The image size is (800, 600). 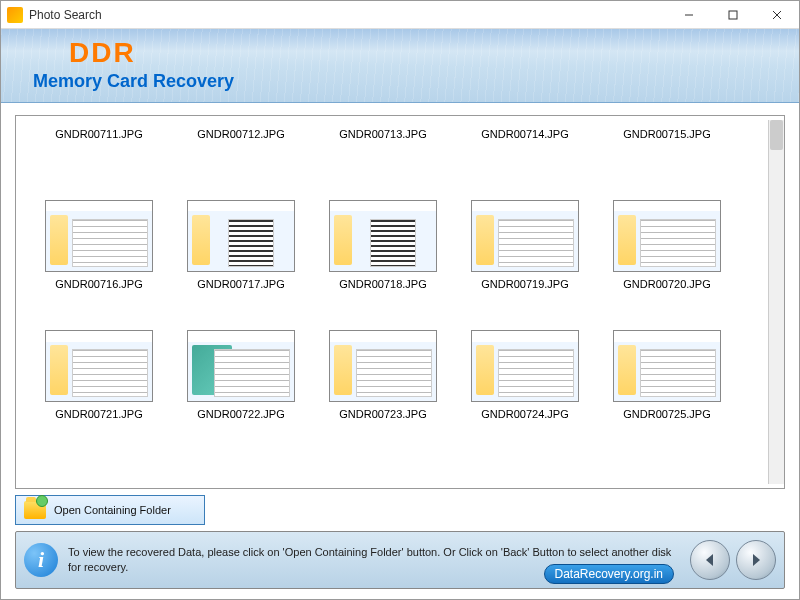 What do you see at coordinates (777, 15) in the screenshot?
I see `close-button` at bounding box center [777, 15].